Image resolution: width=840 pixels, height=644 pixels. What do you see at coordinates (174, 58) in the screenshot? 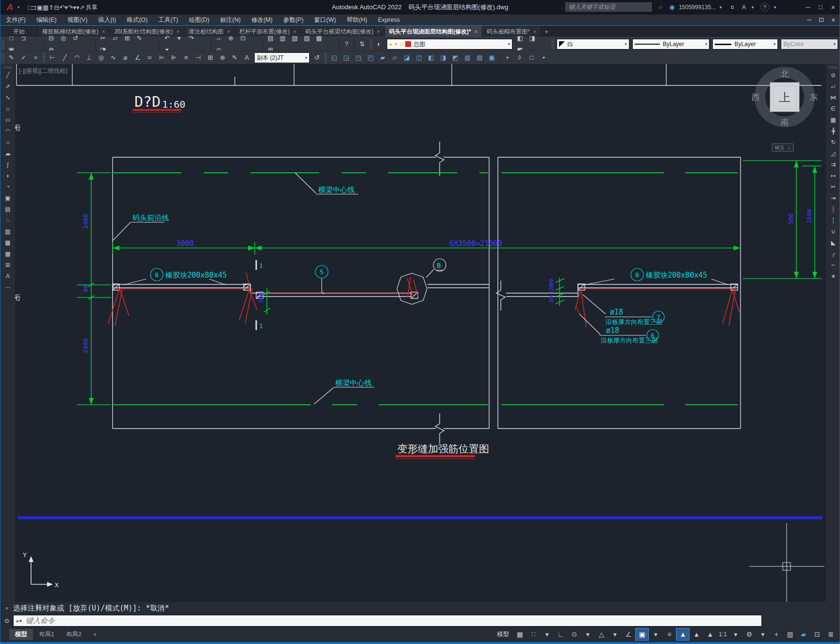
I see `dim-continue-icon: ⊫` at bounding box center [174, 58].